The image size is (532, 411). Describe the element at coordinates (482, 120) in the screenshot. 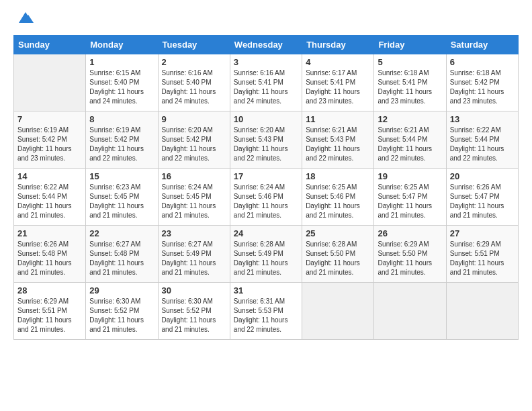

I see `day-number: 13` at that location.